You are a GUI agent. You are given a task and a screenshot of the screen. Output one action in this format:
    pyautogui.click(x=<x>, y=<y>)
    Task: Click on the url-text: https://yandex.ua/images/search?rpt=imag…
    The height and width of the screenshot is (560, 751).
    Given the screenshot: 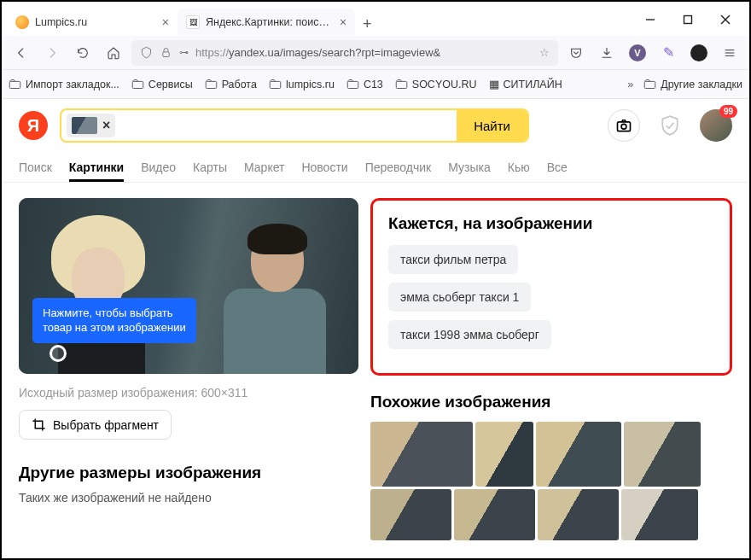 What is the action you would take?
    pyautogui.click(x=364, y=53)
    